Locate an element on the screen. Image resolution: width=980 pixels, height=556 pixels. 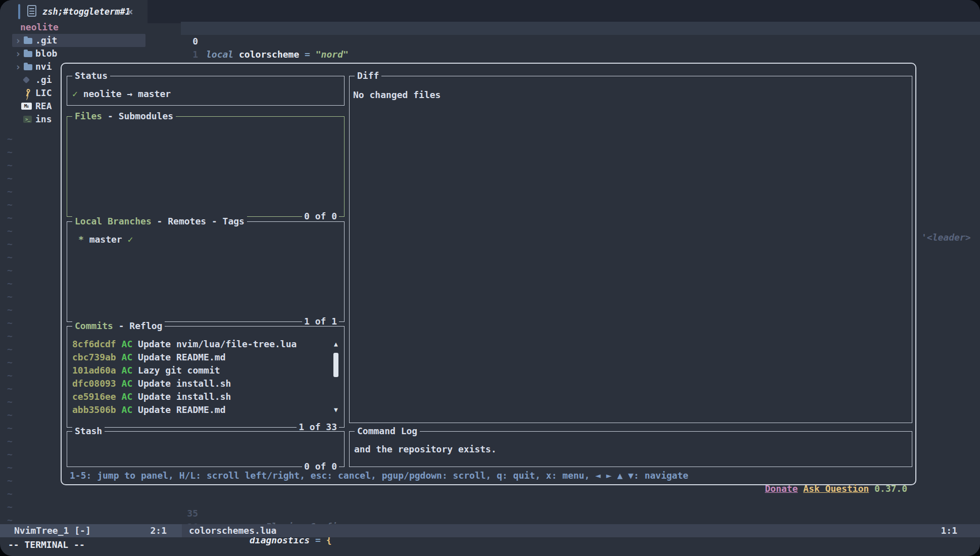
lazygit-commits-panel: Commits - Reflog 8cf6dcdf AC Update nvim… is located at coordinates (206, 377).